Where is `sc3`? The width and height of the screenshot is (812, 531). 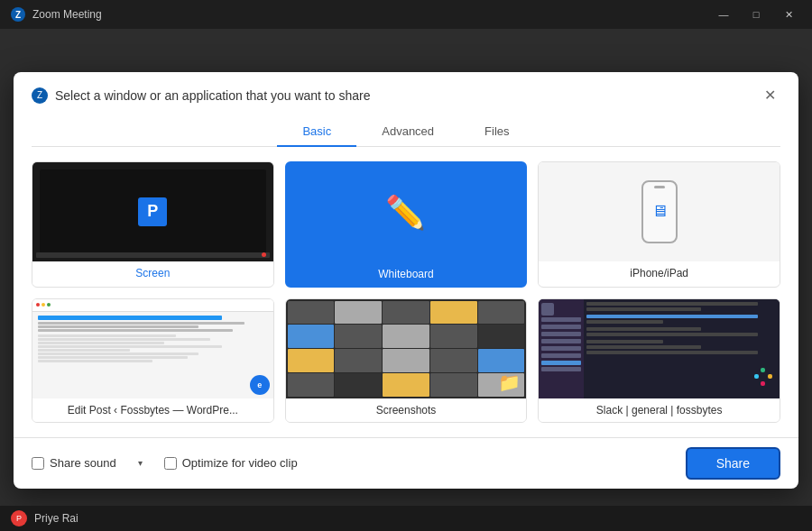 sc3 is located at coordinates (406, 313).